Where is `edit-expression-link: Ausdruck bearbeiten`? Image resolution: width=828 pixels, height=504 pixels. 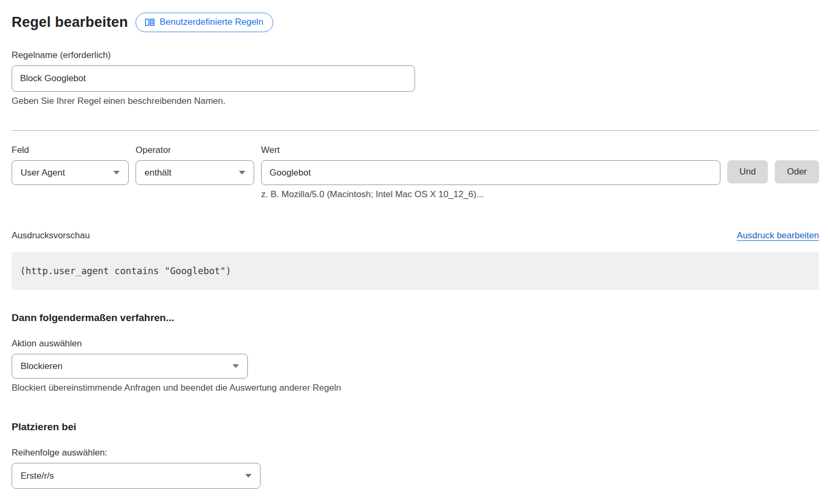 edit-expression-link: Ausdruck bearbeiten is located at coordinates (778, 236).